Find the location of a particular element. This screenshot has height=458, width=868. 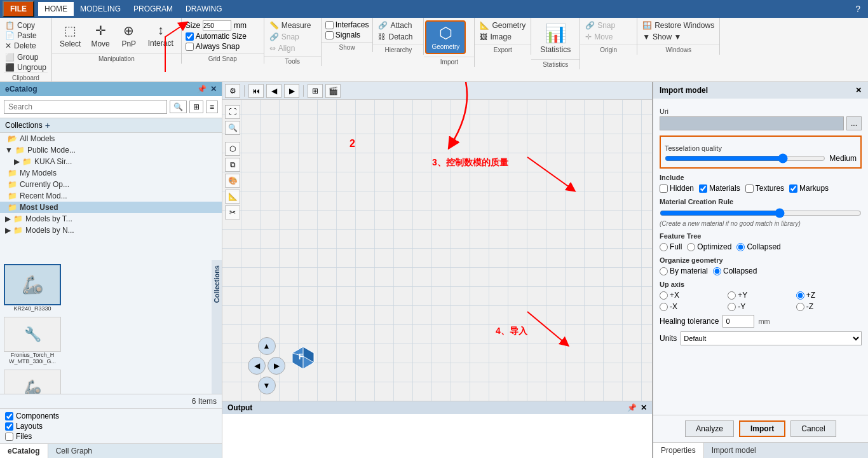

up-minus-x-radio: -X is located at coordinates (693, 307).